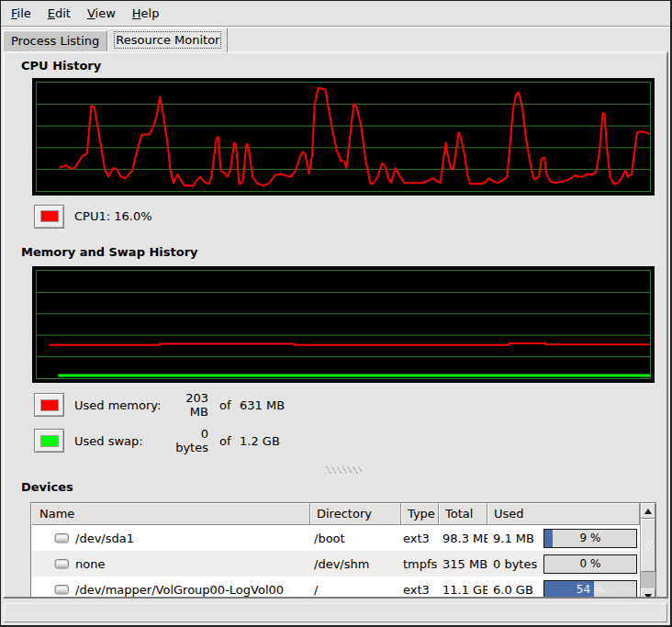  I want to click on menu-edit-label: dit, so click(62, 13).